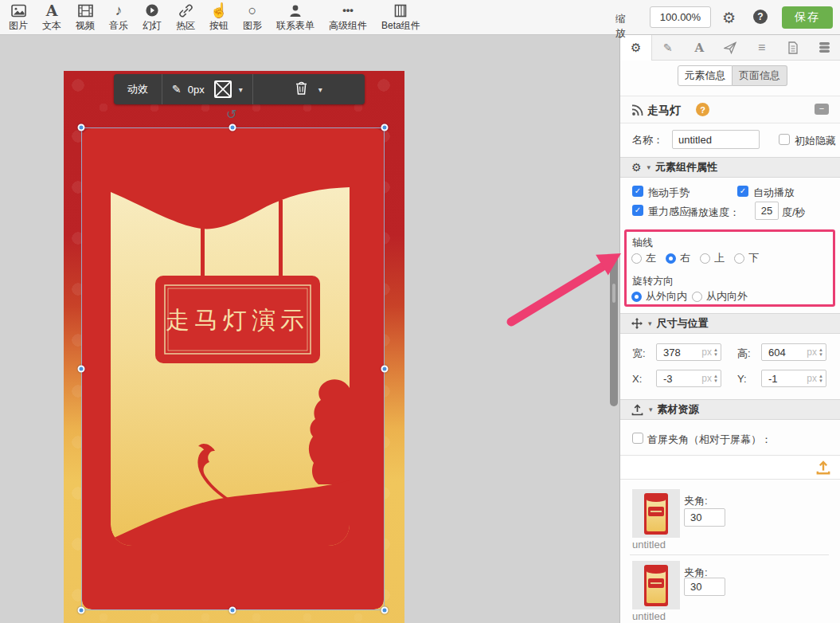  What do you see at coordinates (138, 89) in the screenshot?
I see `animation-effect-button: 动效` at bounding box center [138, 89].